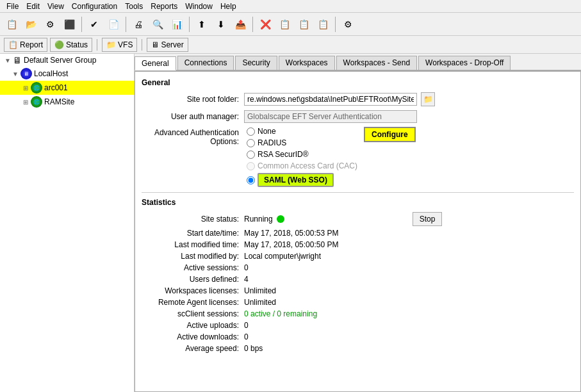 The height and width of the screenshot is (392, 581). Describe the element at coordinates (193, 233) in the screenshot. I see `stats-label-0: Start date/time:` at that location.